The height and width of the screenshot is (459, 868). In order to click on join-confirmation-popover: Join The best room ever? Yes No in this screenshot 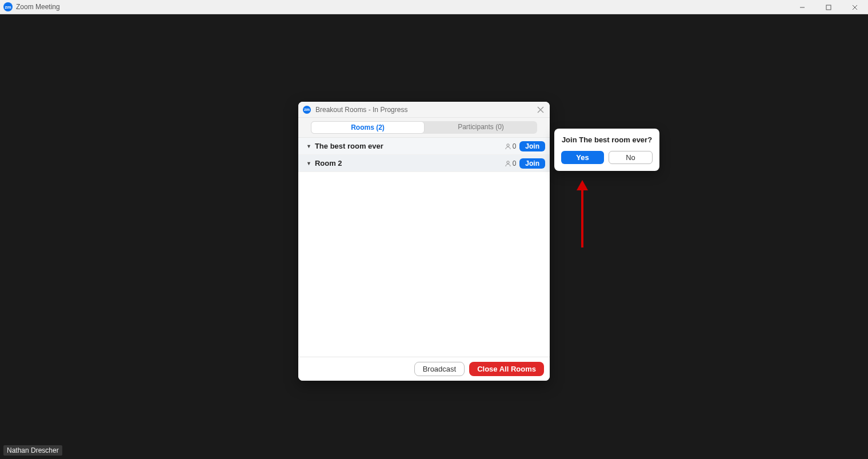, I will do `click(607, 150)`.